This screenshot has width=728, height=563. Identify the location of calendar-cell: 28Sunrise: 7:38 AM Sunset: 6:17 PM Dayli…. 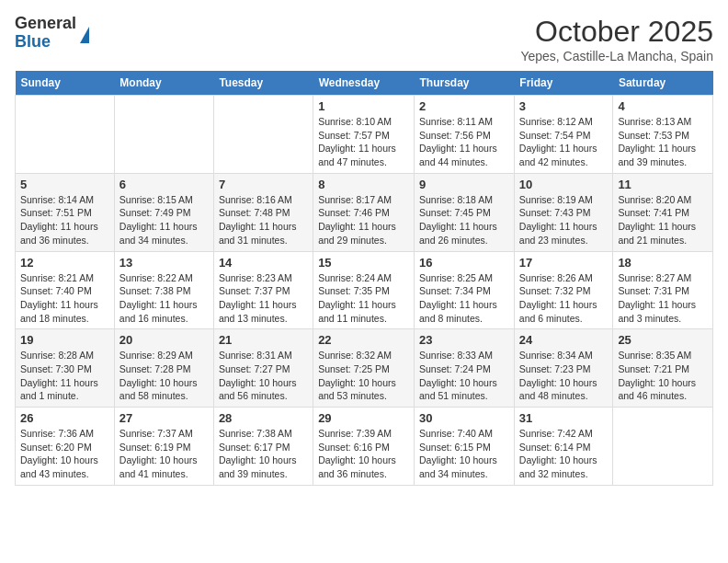
(263, 447).